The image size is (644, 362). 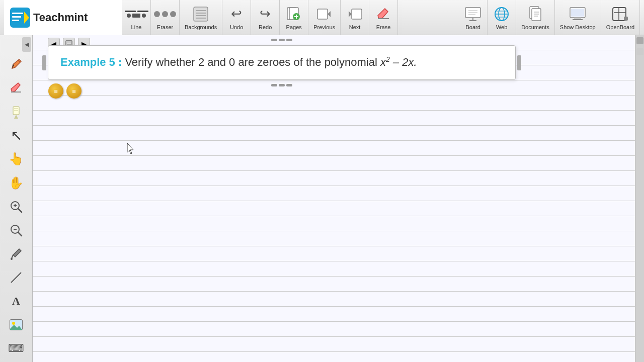 What do you see at coordinates (502, 18) in the screenshot?
I see `web-button: Web` at bounding box center [502, 18].